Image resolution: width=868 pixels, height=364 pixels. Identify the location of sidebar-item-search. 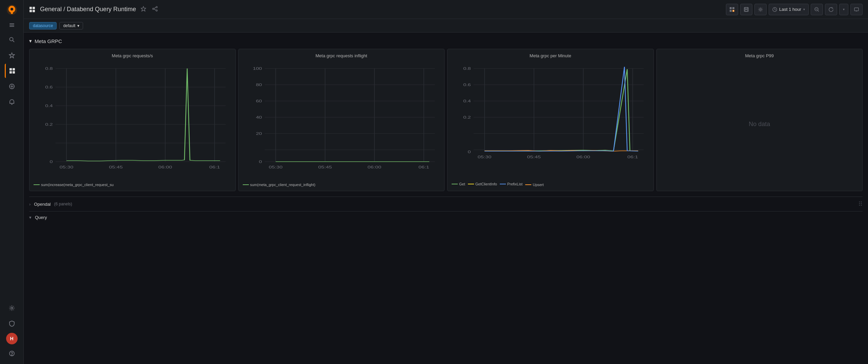
(12, 40).